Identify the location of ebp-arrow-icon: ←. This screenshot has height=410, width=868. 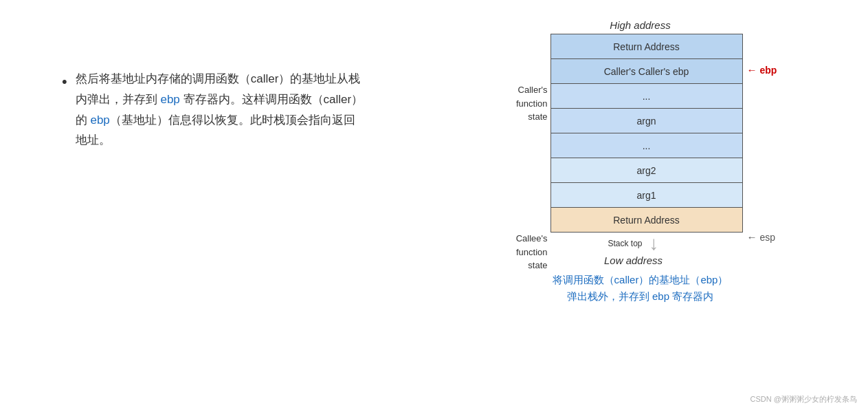
(752, 70).